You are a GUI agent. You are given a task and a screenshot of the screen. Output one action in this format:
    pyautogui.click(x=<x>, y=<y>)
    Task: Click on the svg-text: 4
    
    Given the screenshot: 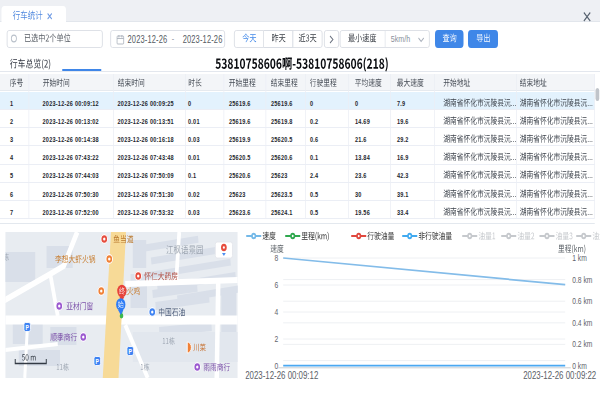 What is the action you would take?
    pyautogui.click(x=276, y=312)
    